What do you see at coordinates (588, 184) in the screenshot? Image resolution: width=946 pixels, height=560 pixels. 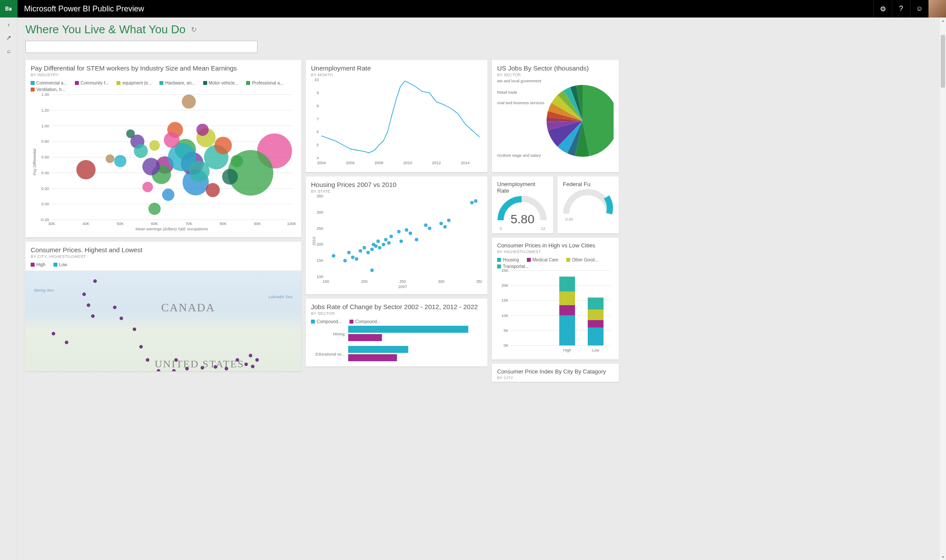 I see `tile-title: Federal Fu` at bounding box center [588, 184].